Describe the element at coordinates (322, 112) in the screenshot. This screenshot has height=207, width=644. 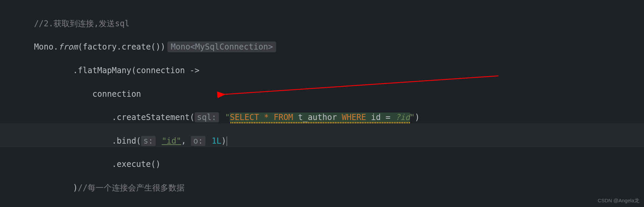
I see `code-line-5: .createStatement(sql: "SELECT * FROM t_a…` at that location.